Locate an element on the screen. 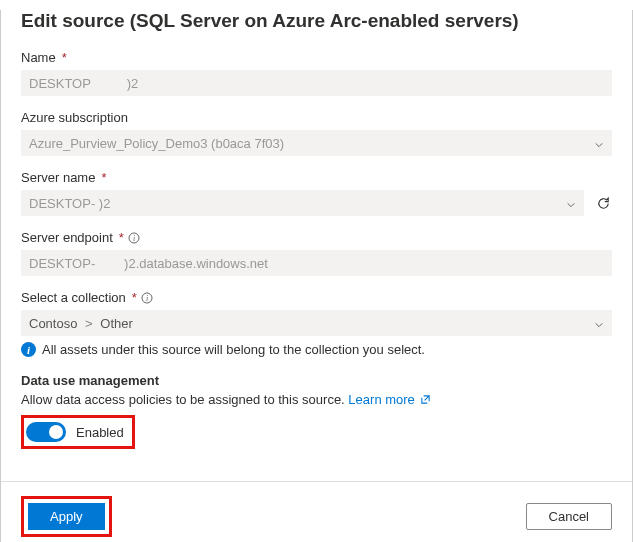 The image size is (633, 542). field-server-name: Server name * DESKTOP- )2 is located at coordinates (316, 193).